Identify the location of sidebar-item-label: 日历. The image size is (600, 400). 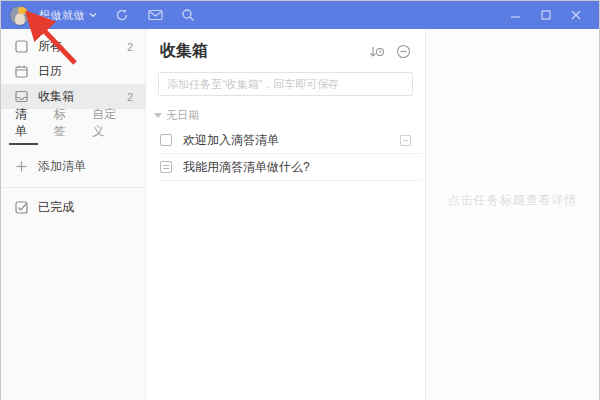
(86, 72).